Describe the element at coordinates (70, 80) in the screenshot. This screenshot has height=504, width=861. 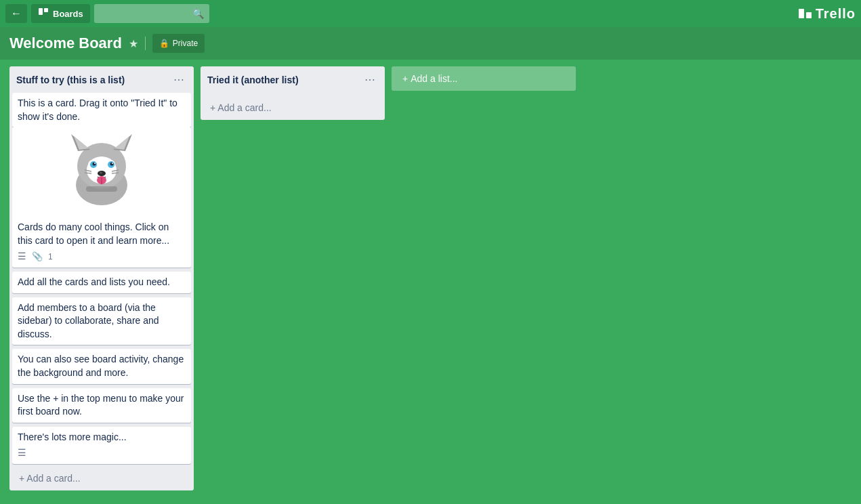
I see `list-title: Stuff to try (this is a list)` at that location.